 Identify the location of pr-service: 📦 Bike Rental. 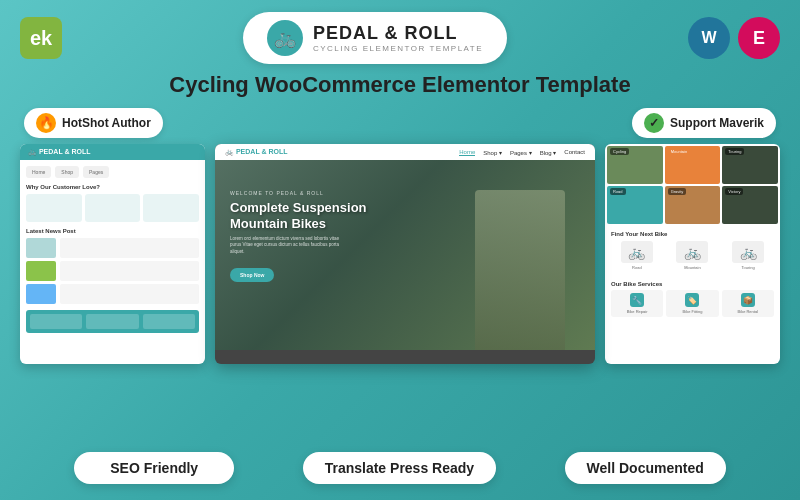
(748, 304).